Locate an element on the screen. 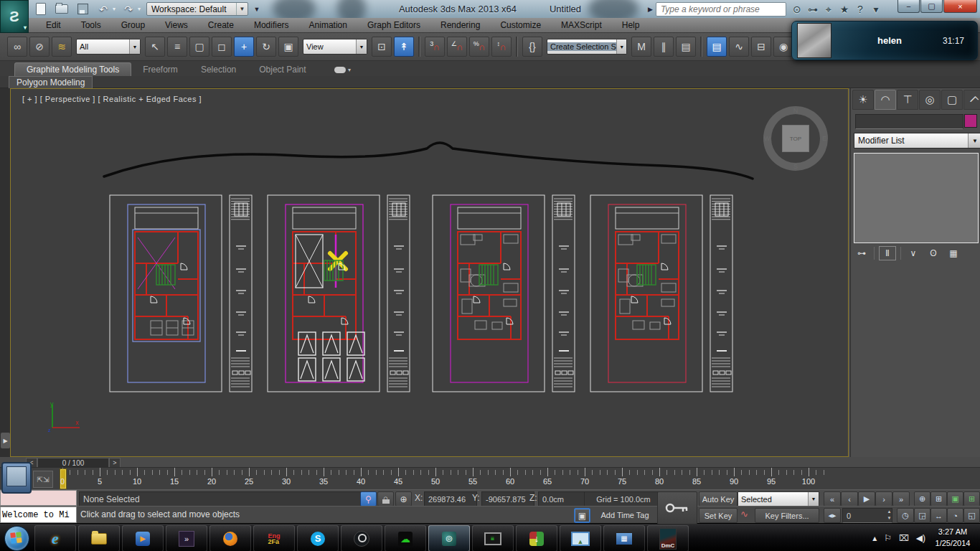 This screenshot has width=980, height=551. redo-button: ↷ is located at coordinates (128, 9).